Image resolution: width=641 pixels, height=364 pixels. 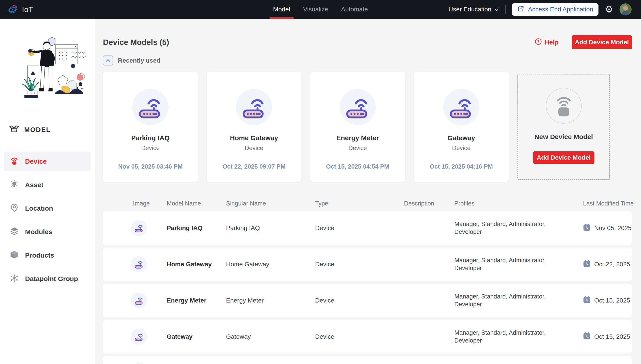 I want to click on device-model-card-gateway: Gateway Device Oct 15, 2025 04:16 PM, so click(x=461, y=127).